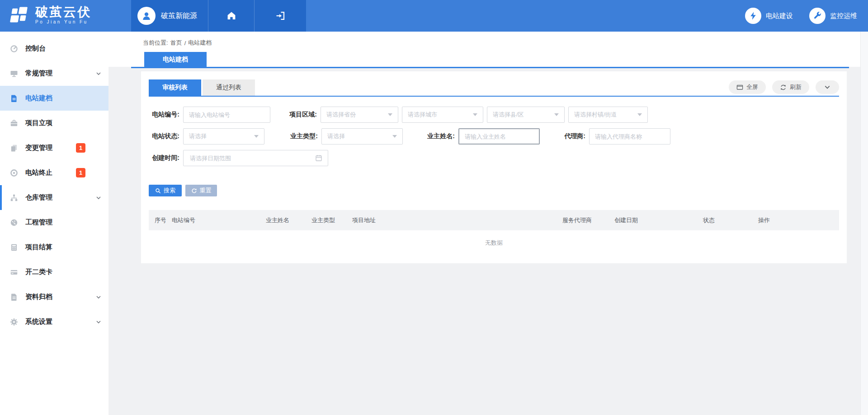  Describe the element at coordinates (296, 115) in the screenshot. I see `region-label: 项目区域:` at that location.